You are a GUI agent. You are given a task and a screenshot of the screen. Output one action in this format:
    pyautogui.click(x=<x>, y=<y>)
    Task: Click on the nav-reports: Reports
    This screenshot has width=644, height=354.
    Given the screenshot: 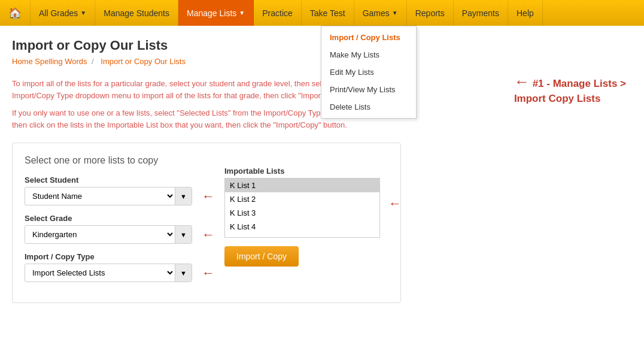 What is the action you would take?
    pyautogui.click(x=430, y=13)
    